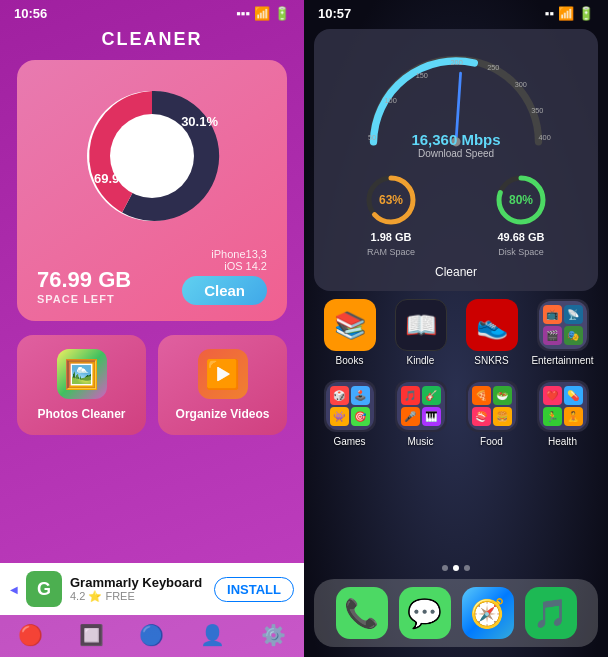 The image size is (608, 657). Describe the element at coordinates (391, 200) in the screenshot. I see `ram-ring: 63%` at that location.